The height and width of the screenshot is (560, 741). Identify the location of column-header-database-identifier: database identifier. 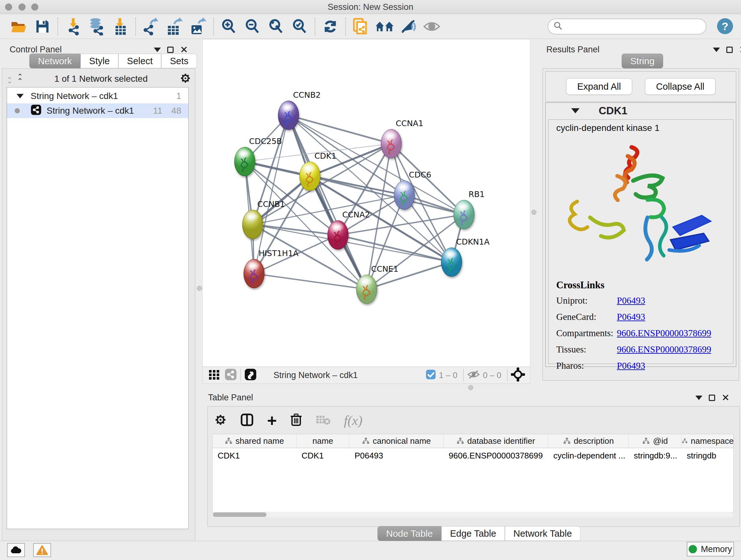
(496, 441).